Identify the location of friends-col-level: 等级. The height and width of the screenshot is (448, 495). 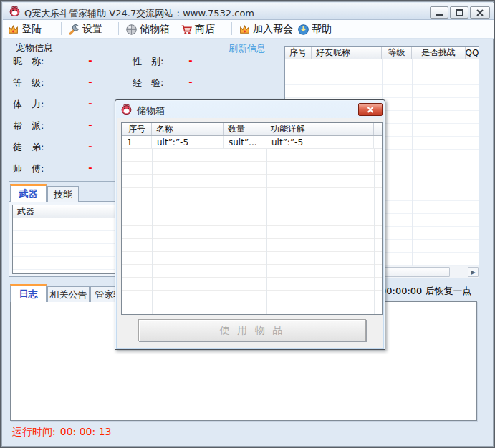
(397, 53).